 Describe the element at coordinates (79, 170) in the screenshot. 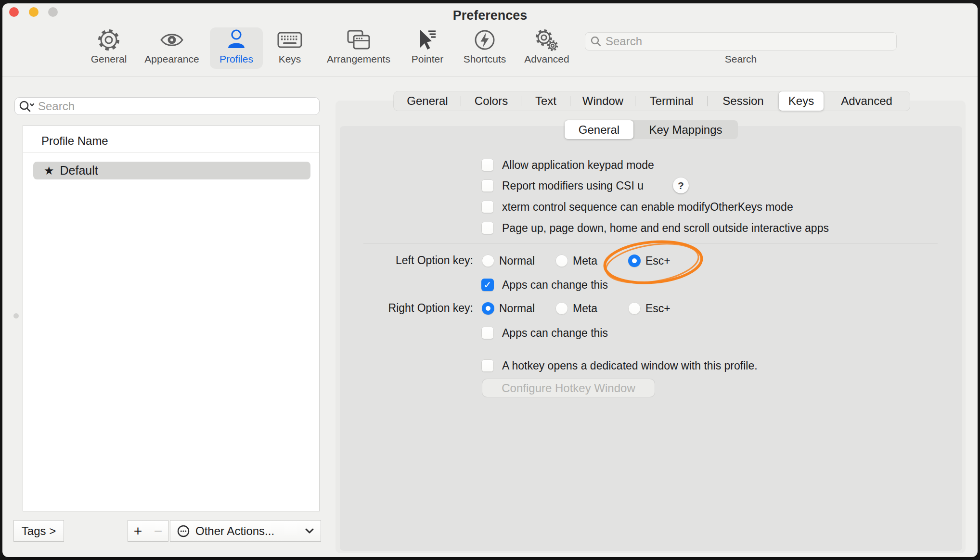

I see `profile-name: Default` at that location.